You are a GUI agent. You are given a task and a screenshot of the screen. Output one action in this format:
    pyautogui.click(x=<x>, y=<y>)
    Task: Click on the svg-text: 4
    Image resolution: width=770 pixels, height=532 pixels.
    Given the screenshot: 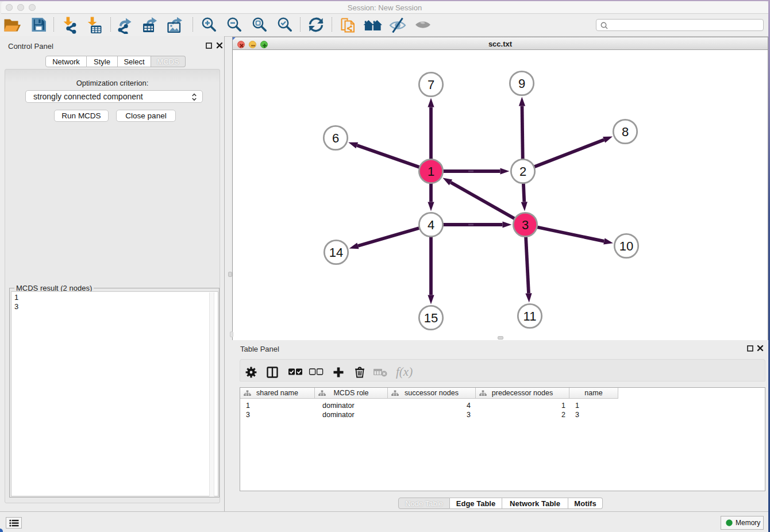 What is the action you would take?
    pyautogui.click(x=431, y=225)
    